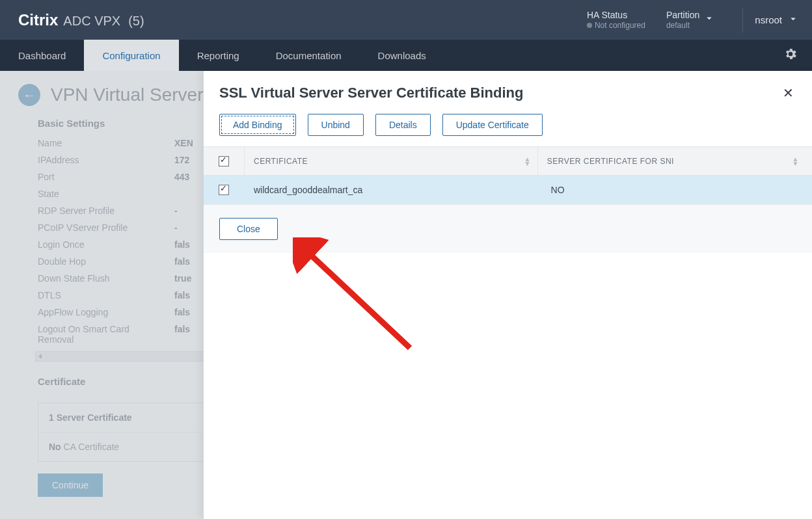 This screenshot has height=519, width=812. I want to click on close-button: Close, so click(249, 229).